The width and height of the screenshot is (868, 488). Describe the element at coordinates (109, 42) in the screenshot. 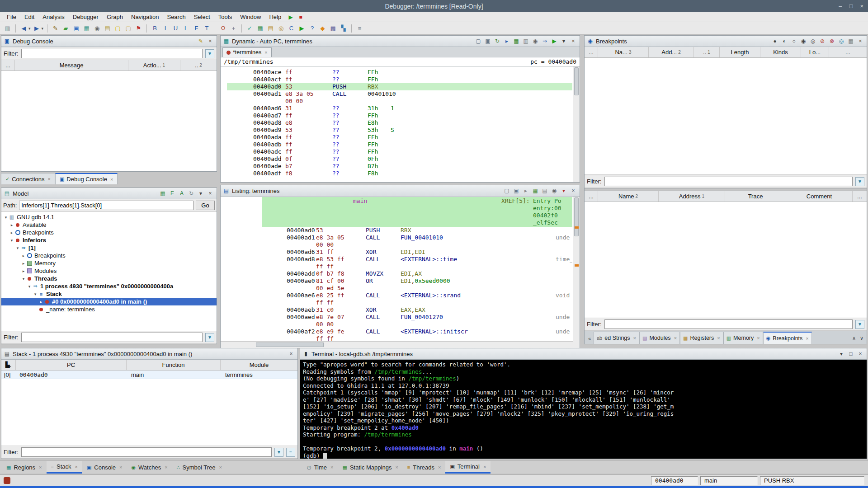

I see `debug-console-header: ▣ Debug Console ✎×` at that location.